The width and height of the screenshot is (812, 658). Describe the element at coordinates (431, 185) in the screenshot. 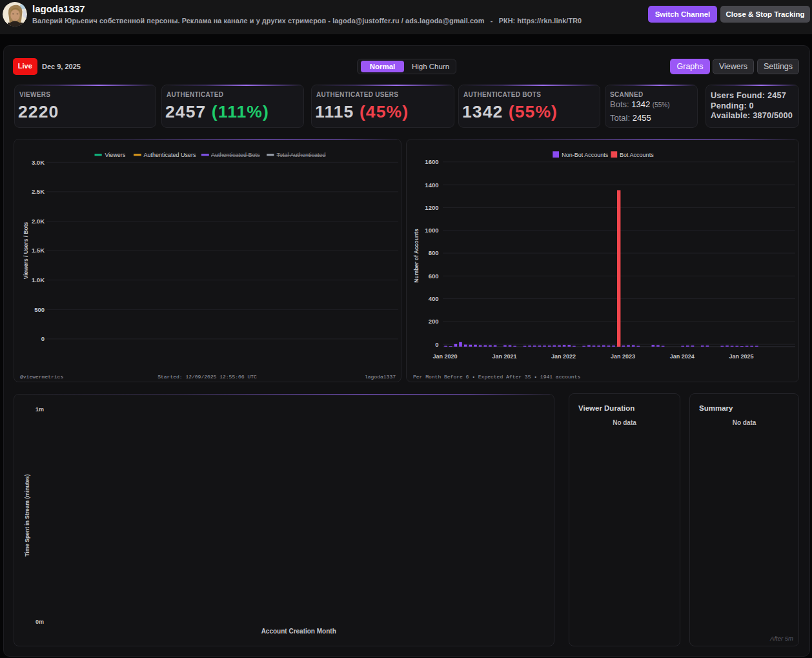

I see `svg-text: 1400` at that location.